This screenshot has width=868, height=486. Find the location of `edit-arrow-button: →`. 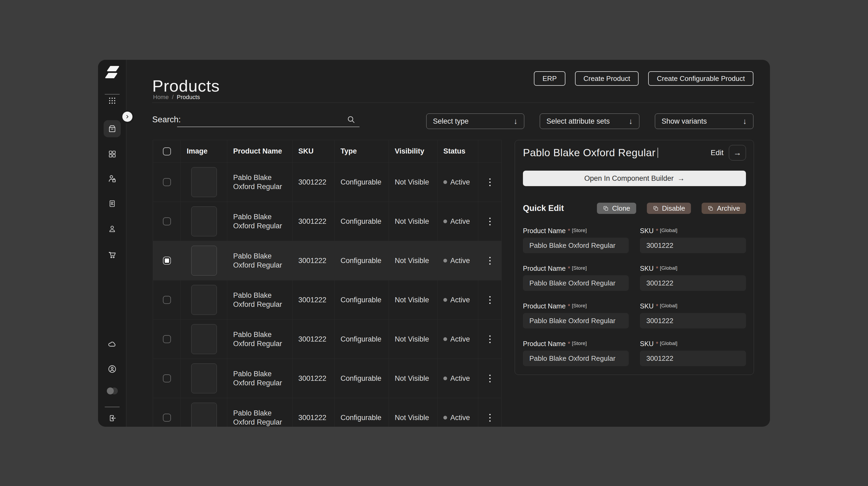

edit-arrow-button: → is located at coordinates (737, 153).